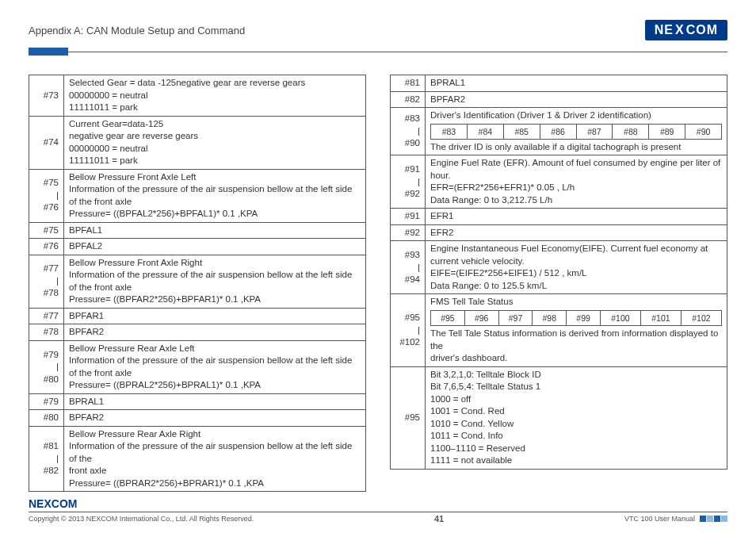  What do you see at coordinates (577, 417) in the screenshot?
I see `row-desc: Bit 3,2,1,0: Telltale Block ID Bit 7,6,5…` at bounding box center [577, 417].